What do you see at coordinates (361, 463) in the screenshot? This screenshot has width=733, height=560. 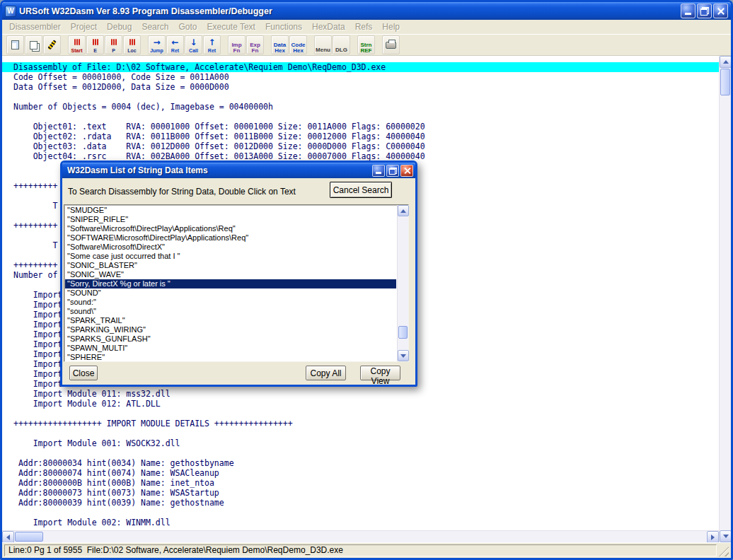 I see `disassembly-line: Addr:80000034 hint(0034) Name: gethostby…` at bounding box center [361, 463].